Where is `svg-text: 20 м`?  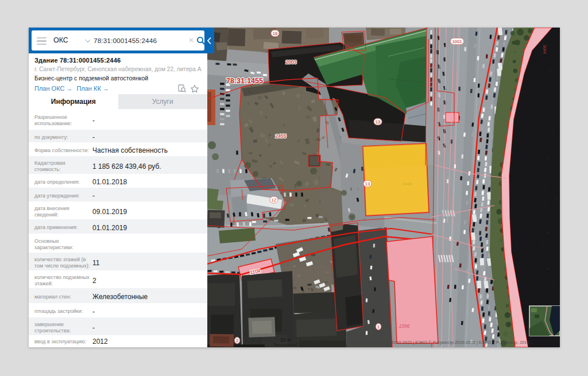 svg-text: 20 м is located at coordinates (286, 340).